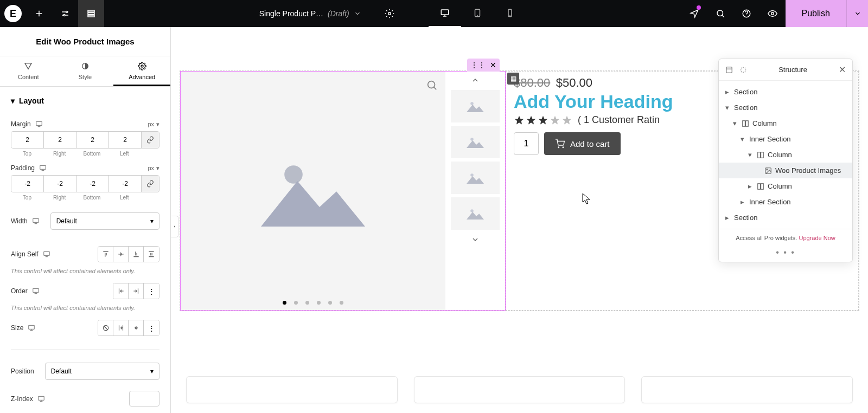 Image resolution: width=868 pixels, height=413 pixels. Describe the element at coordinates (510, 14) in the screenshot. I see `device-mobile-button` at that location.